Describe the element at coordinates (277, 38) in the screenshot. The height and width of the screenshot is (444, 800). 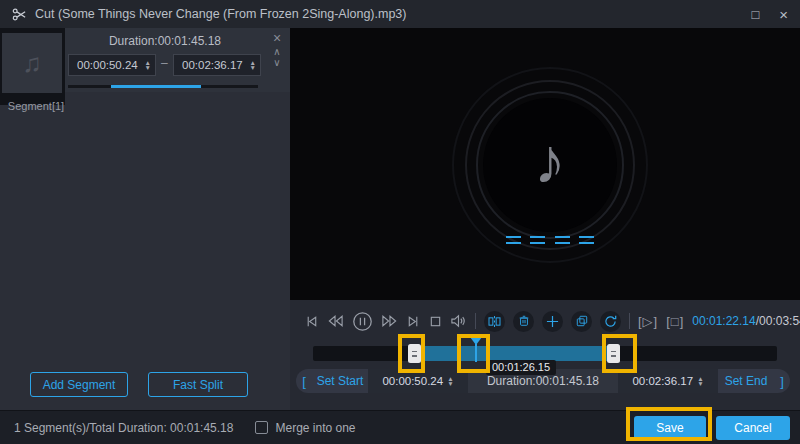
I see `segment-delete-icon: ×` at that location.